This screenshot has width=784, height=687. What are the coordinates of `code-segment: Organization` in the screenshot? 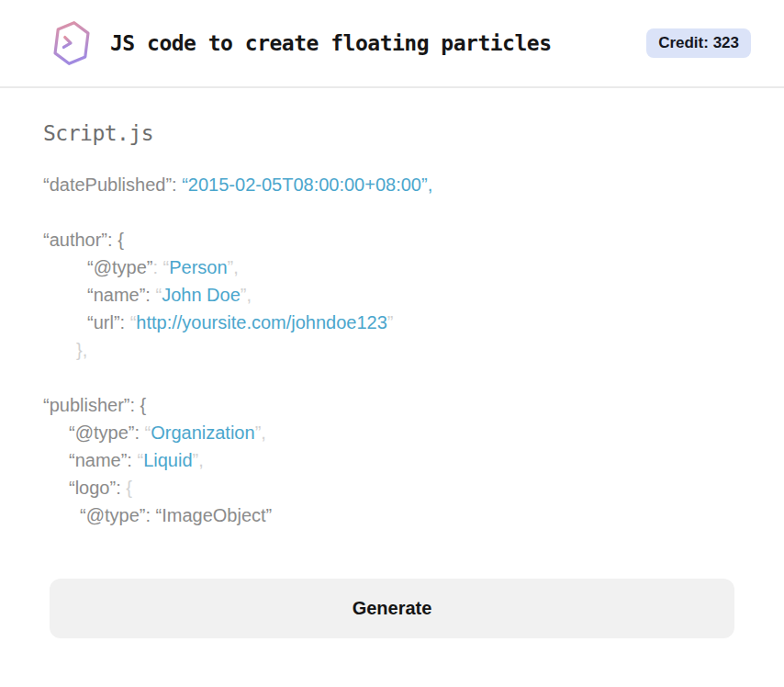 It's located at (202, 433).